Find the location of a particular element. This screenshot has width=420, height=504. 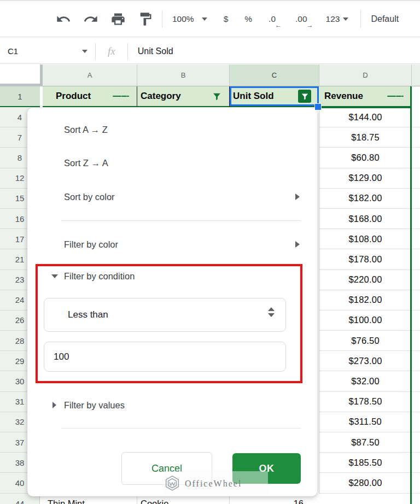

filter-range-border-top is located at coordinates (365, 108).